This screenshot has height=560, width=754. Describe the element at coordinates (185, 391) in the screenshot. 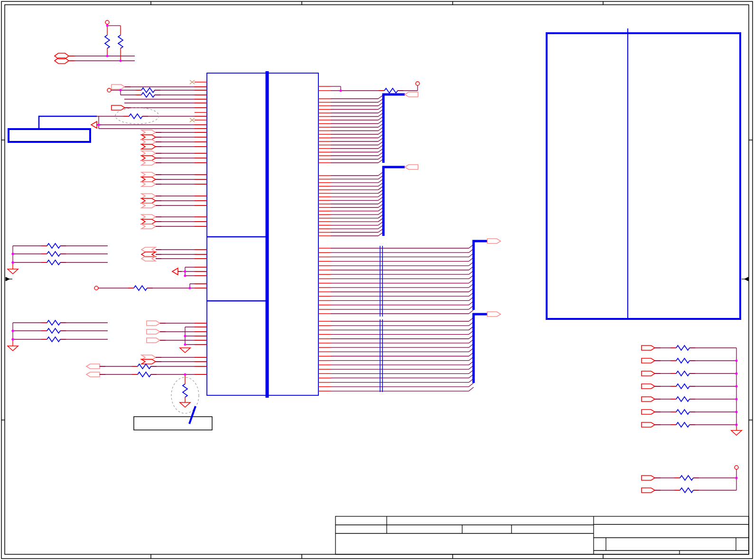

I see `pulldown-resistor` at that location.